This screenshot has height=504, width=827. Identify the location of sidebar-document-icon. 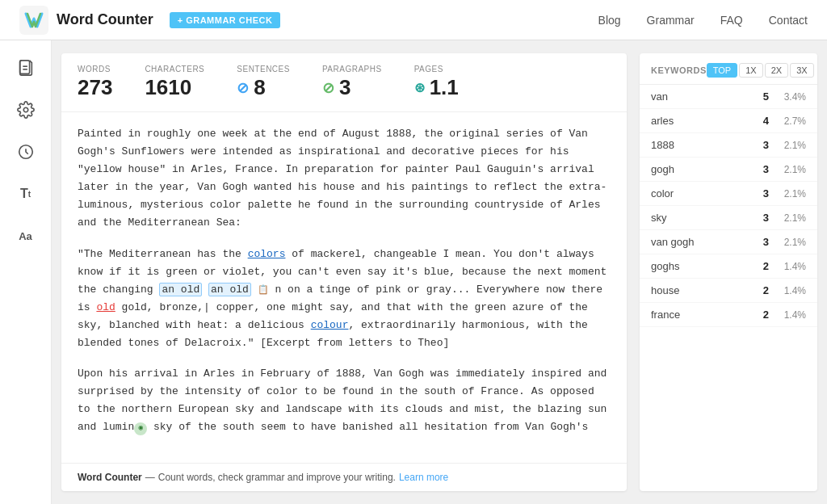
(26, 68).